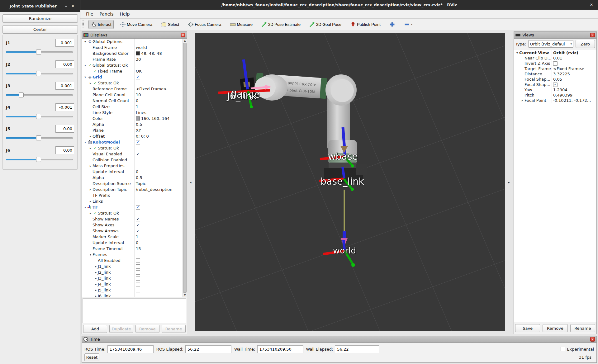 The image size is (598, 364). What do you see at coordinates (185, 295) in the screenshot?
I see `scroll-down-icon: ▼` at bounding box center [185, 295].